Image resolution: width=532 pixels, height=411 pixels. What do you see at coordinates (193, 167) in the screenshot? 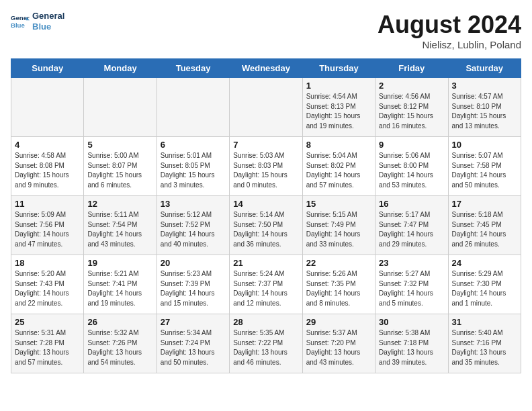
I see `calendar-cell: 6Sunrise: 5:01 AM Sunset: 8:05 PM Daylig…` at bounding box center [193, 167].